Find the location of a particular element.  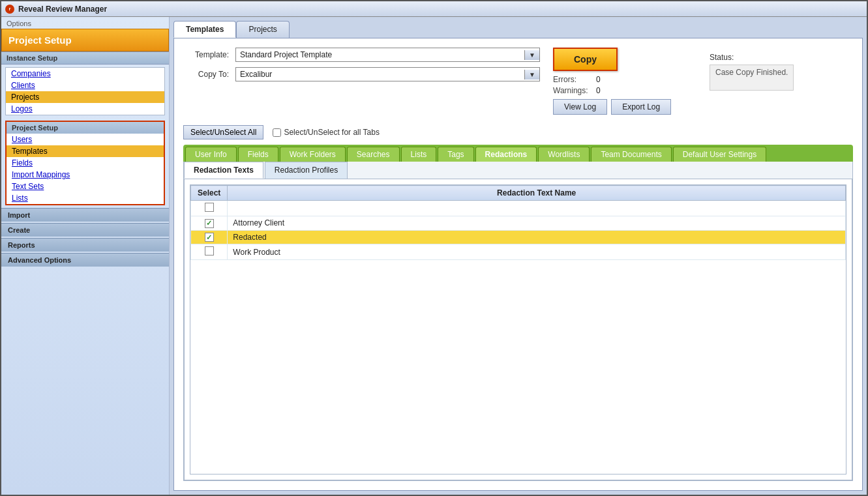

status-label: Status: is located at coordinates (721, 56).